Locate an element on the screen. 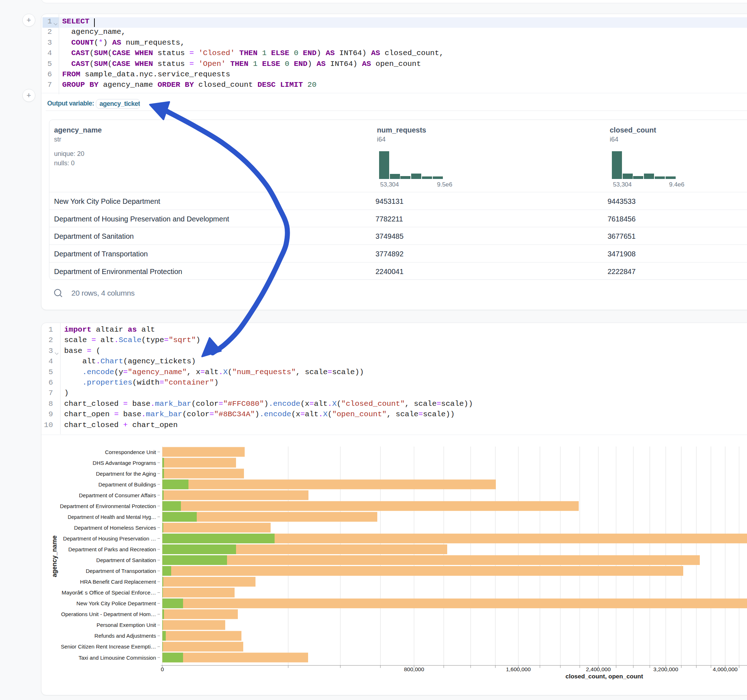  svg-text:Department of Health and Menta: Department of Health and Mental Hyg… is located at coordinates (112, 517).